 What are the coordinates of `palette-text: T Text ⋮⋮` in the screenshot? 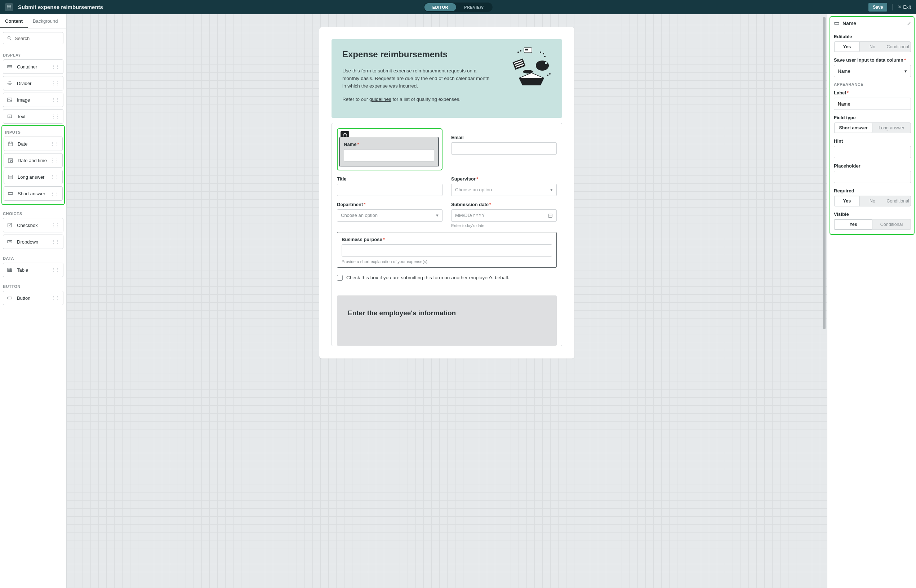 It's located at (33, 116).